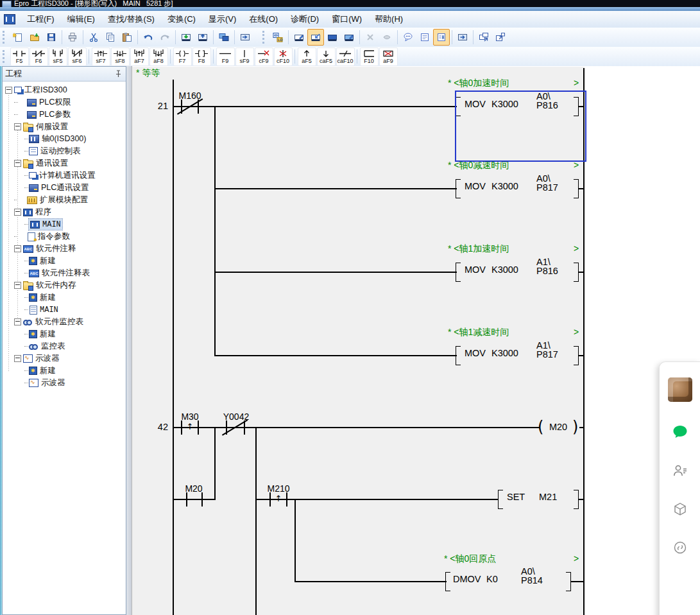 This screenshot has width=700, height=615. What do you see at coordinates (278, 489) in the screenshot?
I see `contact-label: M210` at bounding box center [278, 489].